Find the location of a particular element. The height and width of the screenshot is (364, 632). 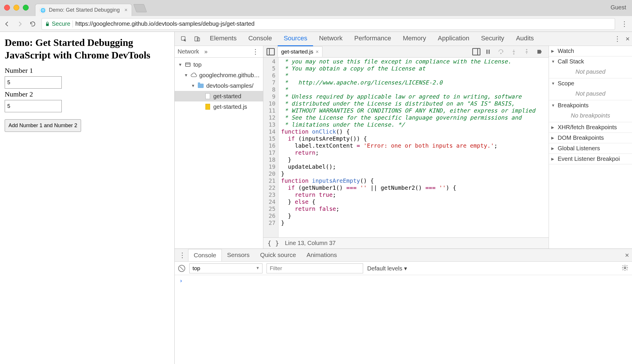

secure-indicator: Secure is located at coordinates (57, 24).